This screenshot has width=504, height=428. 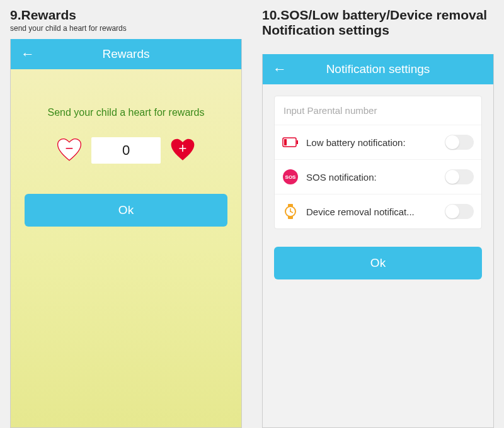 What do you see at coordinates (378, 176) in the screenshot?
I see `sos-row: SOS SOS notification:` at bounding box center [378, 176].